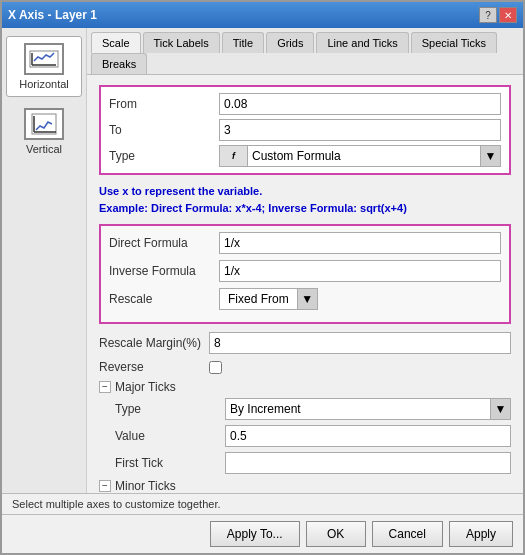 Image resolution: width=525 pixels, height=555 pixels. Describe the element at coordinates (268, 299) in the screenshot. I see `rescale-dropdown: Fixed From ▼` at that location.